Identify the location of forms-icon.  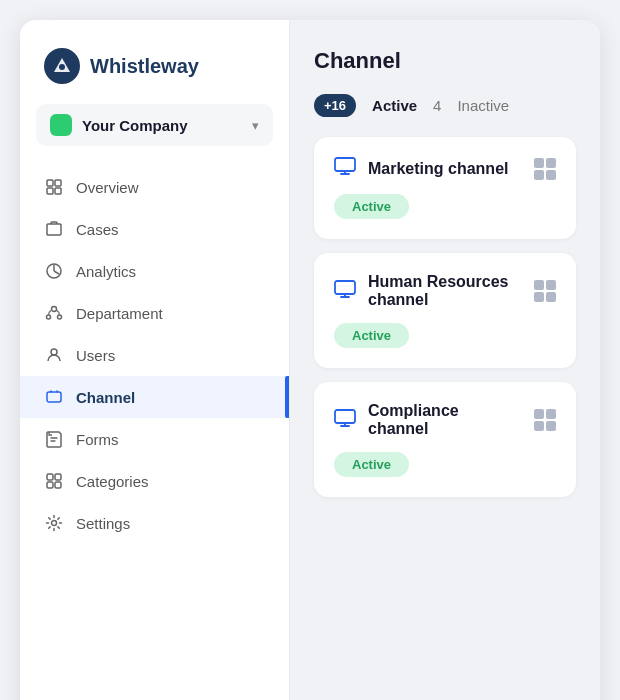
(54, 439).